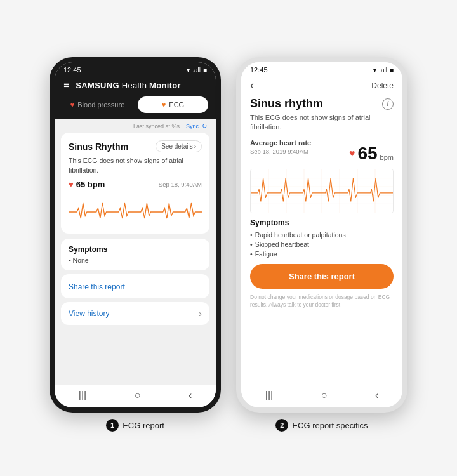  Describe the element at coordinates (367, 154) in the screenshot. I see `hr-value: 65` at that location.